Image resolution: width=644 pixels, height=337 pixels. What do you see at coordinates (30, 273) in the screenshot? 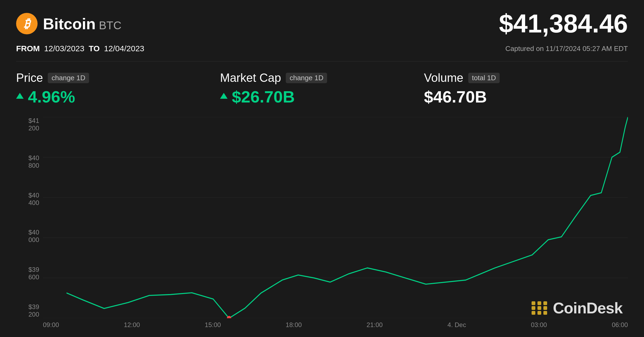
I see `y-label-4: $39 600` at bounding box center [30, 273].